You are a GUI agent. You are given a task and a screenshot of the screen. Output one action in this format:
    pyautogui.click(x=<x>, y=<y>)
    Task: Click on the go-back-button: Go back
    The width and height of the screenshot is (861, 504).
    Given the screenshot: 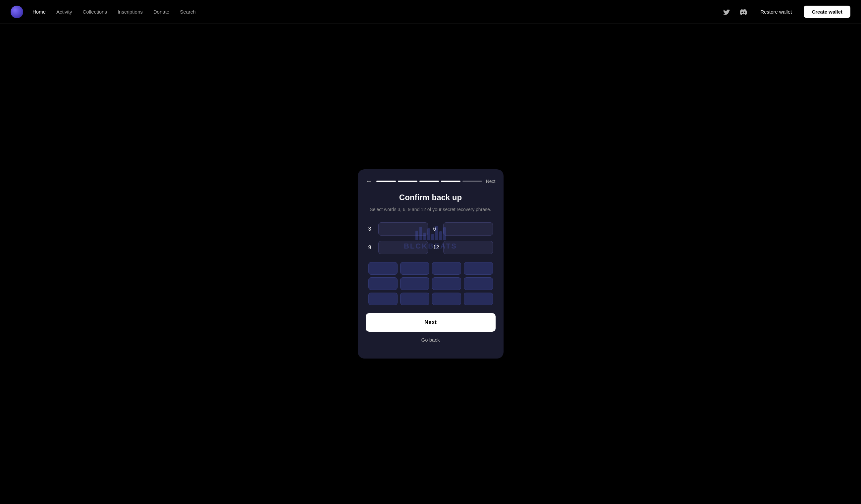 What is the action you would take?
    pyautogui.click(x=430, y=340)
    